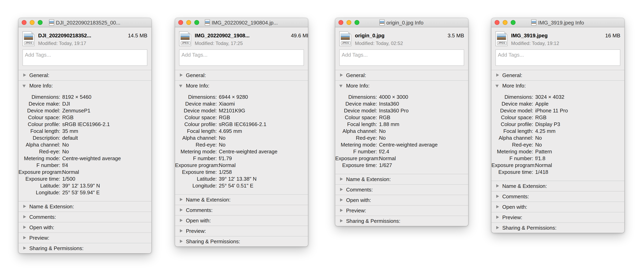 The image size is (644, 279). What do you see at coordinates (356, 152) in the screenshot?
I see `metadata-key: F number:` at bounding box center [356, 152].